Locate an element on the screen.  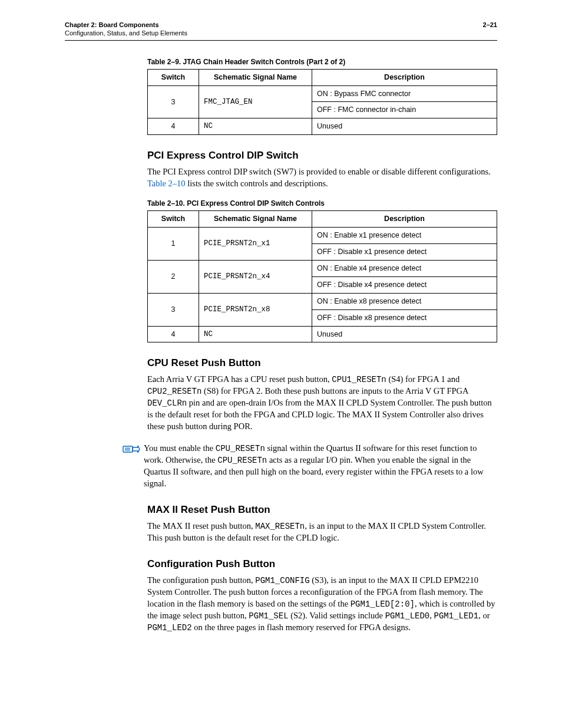
code-text: CPU1_RESETn is located at coordinates (359, 380).